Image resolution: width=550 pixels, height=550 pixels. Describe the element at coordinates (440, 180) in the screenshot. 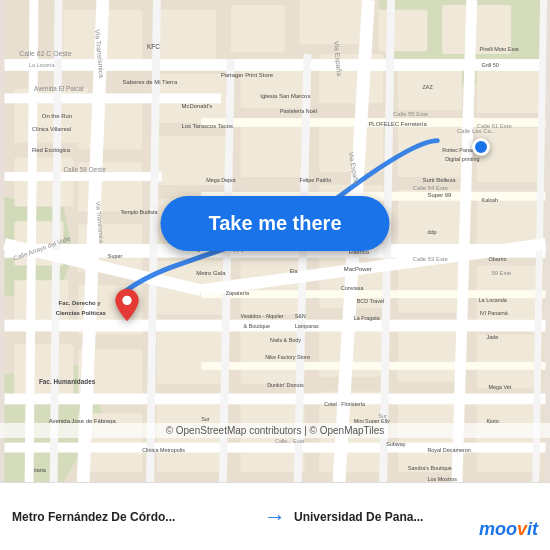

I see `svg-text: Surti Belleza` at that location.